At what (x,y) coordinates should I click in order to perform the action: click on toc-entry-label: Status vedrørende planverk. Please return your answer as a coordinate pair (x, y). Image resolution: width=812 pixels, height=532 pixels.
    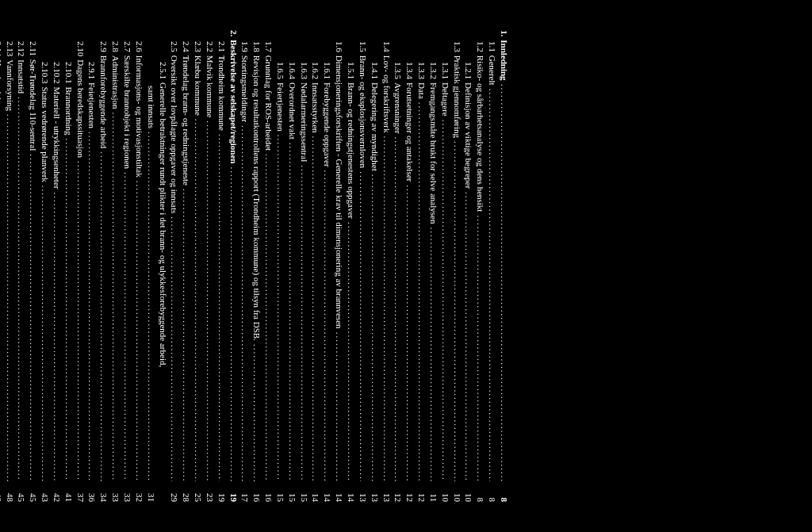
    Looking at the image, I should click on (44, 135).